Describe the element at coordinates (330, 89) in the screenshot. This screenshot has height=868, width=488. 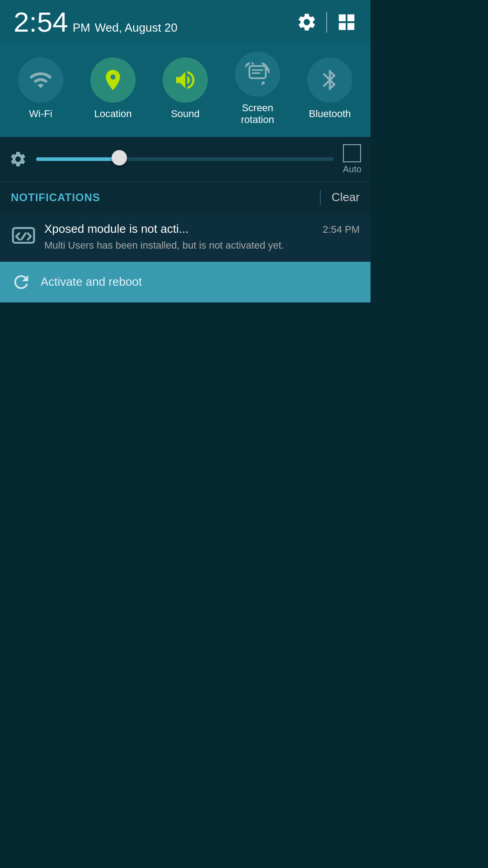
I see `toggle-bluetooth: Bluetooth` at that location.